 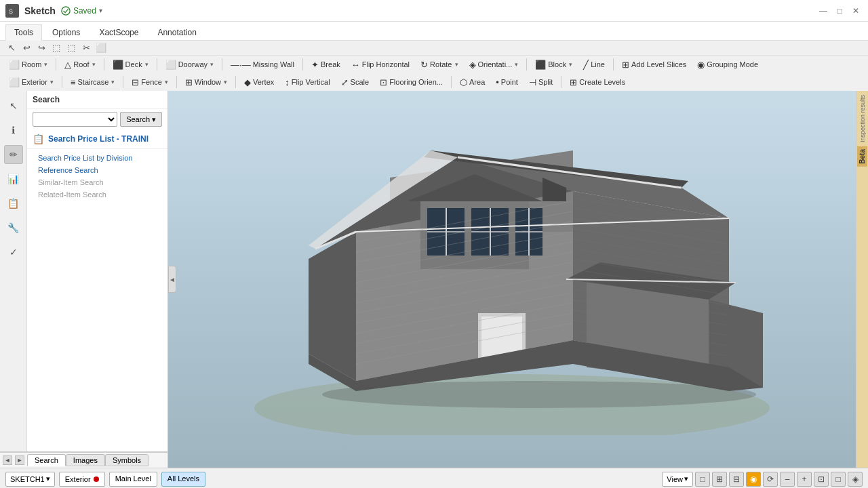 What do you see at coordinates (54, 11) in the screenshot?
I see `title-bar-left: S Sketch Saved ▾` at bounding box center [54, 11].